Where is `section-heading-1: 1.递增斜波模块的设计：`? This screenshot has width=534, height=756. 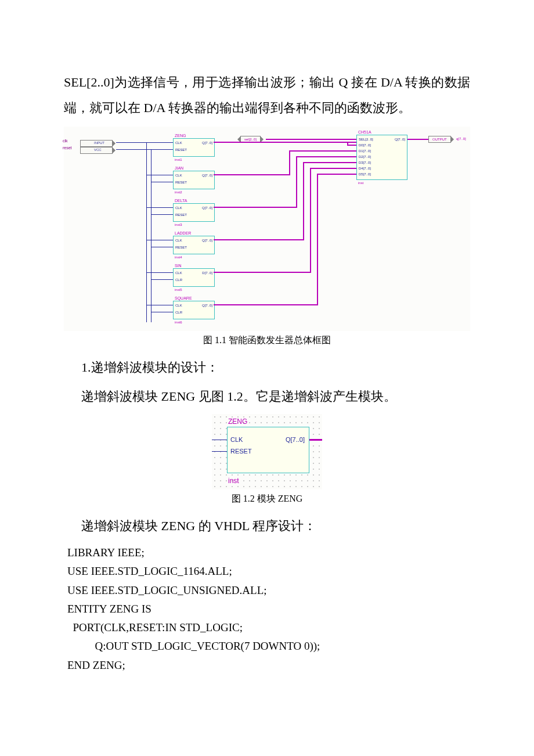
section-heading-1: 1.递增斜波模块的设计： is located at coordinates (276, 368).